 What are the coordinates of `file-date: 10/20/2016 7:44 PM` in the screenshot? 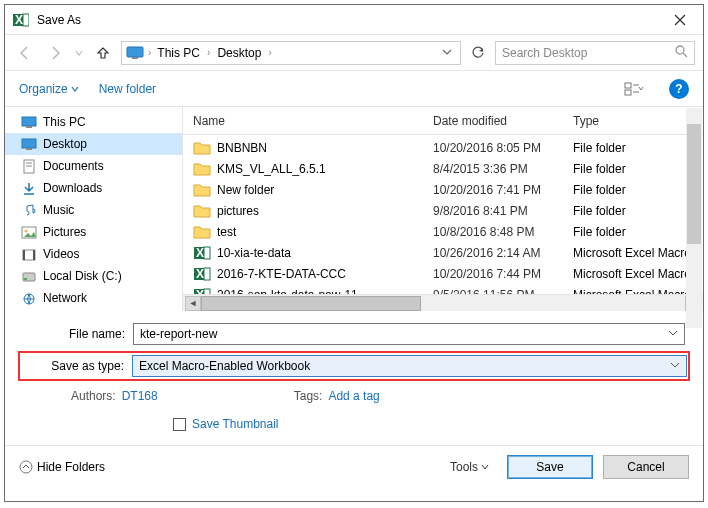 It's located at (503, 274).